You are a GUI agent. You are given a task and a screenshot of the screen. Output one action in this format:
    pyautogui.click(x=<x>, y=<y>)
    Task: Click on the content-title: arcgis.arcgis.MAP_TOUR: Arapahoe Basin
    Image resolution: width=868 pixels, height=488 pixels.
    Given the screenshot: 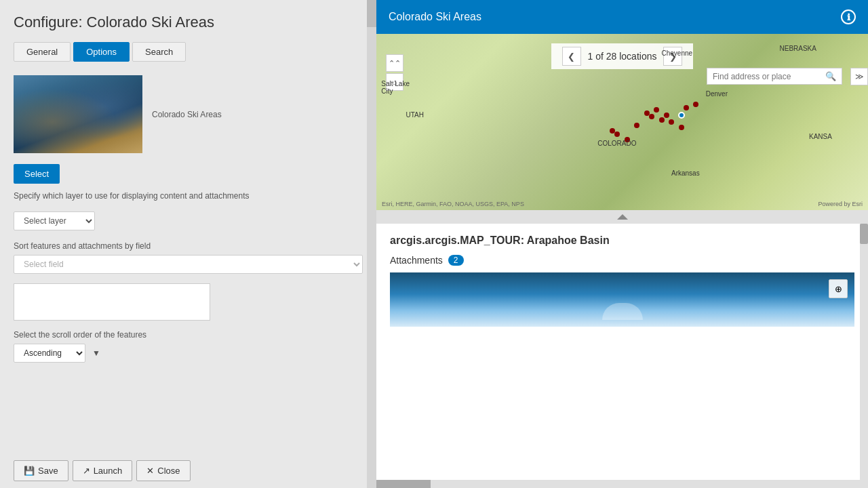 What is the action you would take?
    pyautogui.click(x=623, y=241)
    